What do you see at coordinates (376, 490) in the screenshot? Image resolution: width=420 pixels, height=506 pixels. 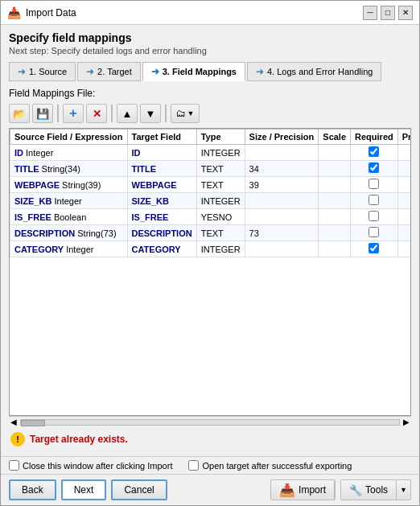 I see `tools-button-group: 🔧 Tools ▼` at bounding box center [376, 490].